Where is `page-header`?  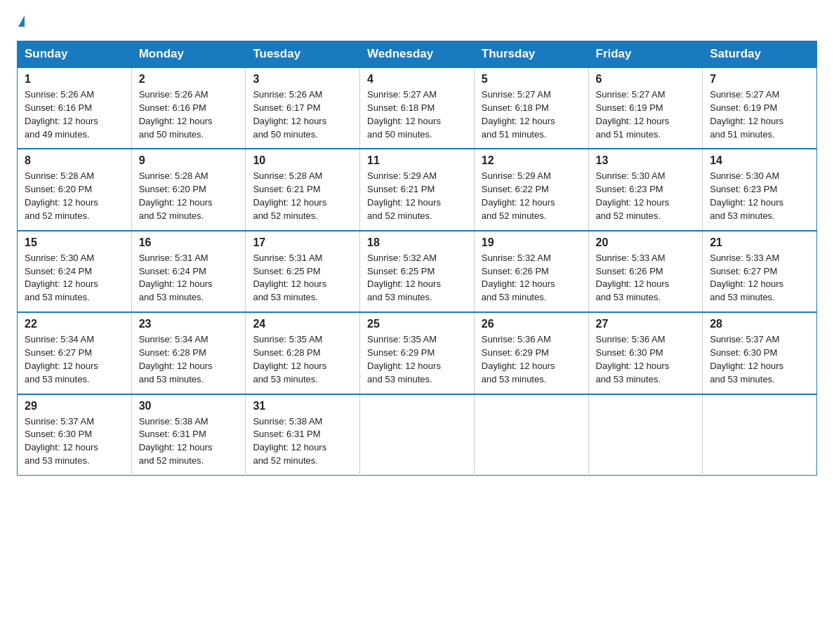 page-header is located at coordinates (417, 22).